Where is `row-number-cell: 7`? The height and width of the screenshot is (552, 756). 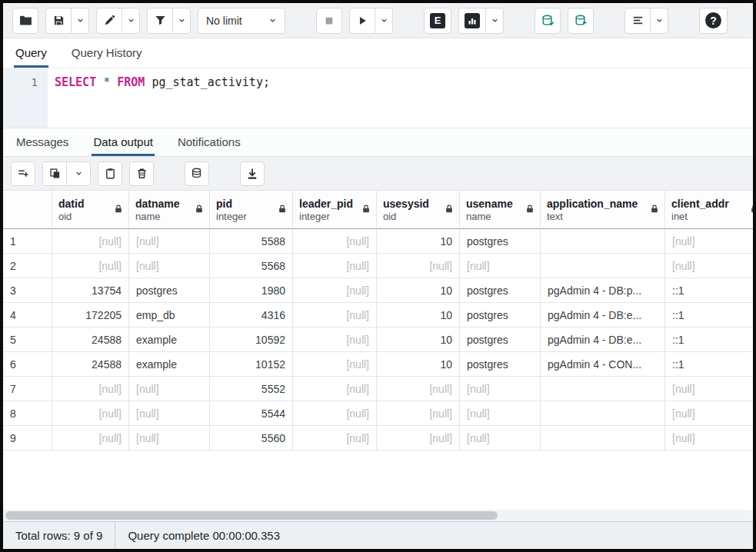 row-number-cell: 7 is located at coordinates (28, 389).